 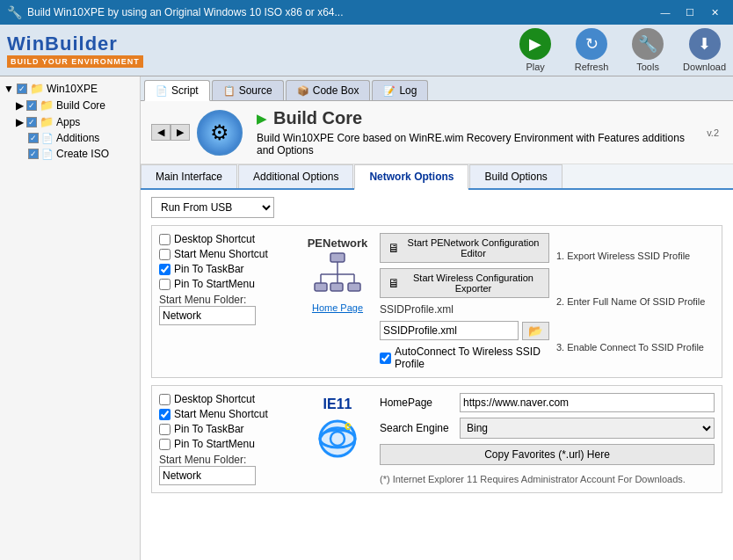 What do you see at coordinates (165, 415) in the screenshot?
I see `ie-start-menu-checkbox` at bounding box center [165, 415].